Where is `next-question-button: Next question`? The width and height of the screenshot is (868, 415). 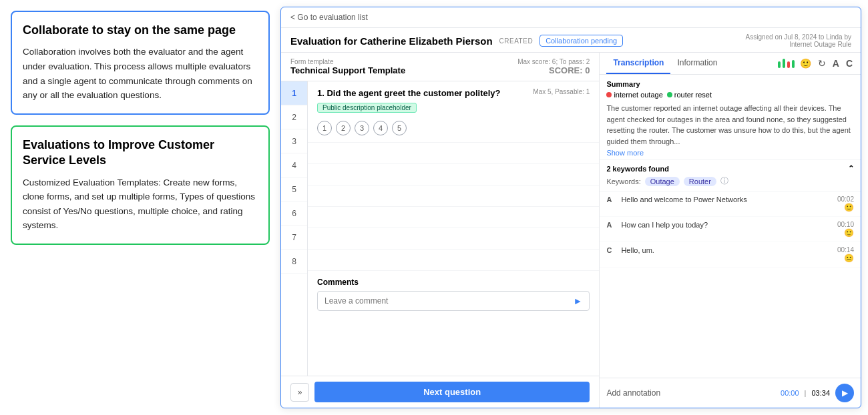
next-question-button: Next question is located at coordinates (452, 392).